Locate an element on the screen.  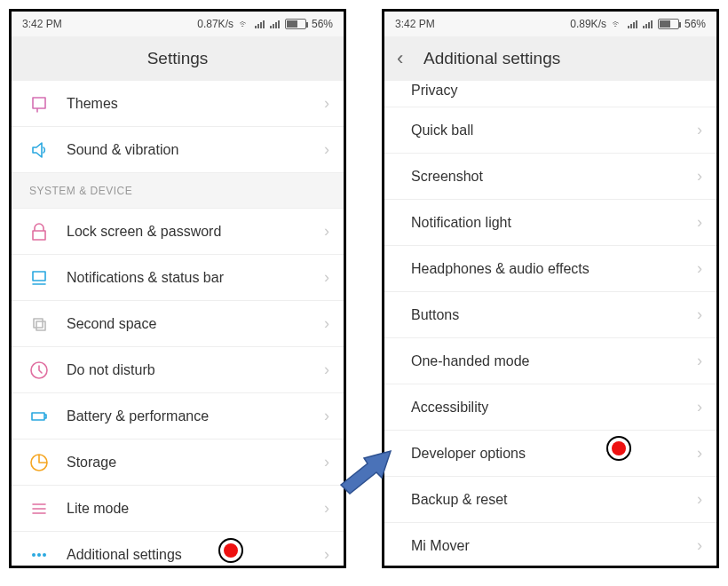
page-title: Settings is located at coordinates (178, 59).